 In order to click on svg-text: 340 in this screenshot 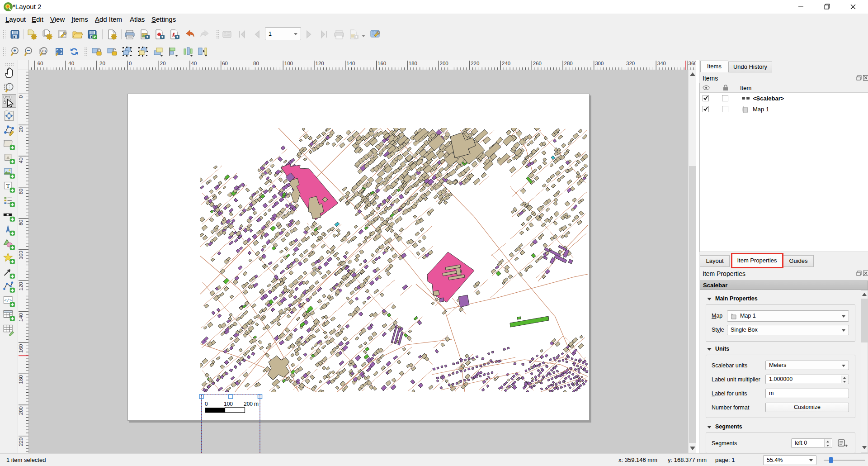, I will do `click(662, 63)`.